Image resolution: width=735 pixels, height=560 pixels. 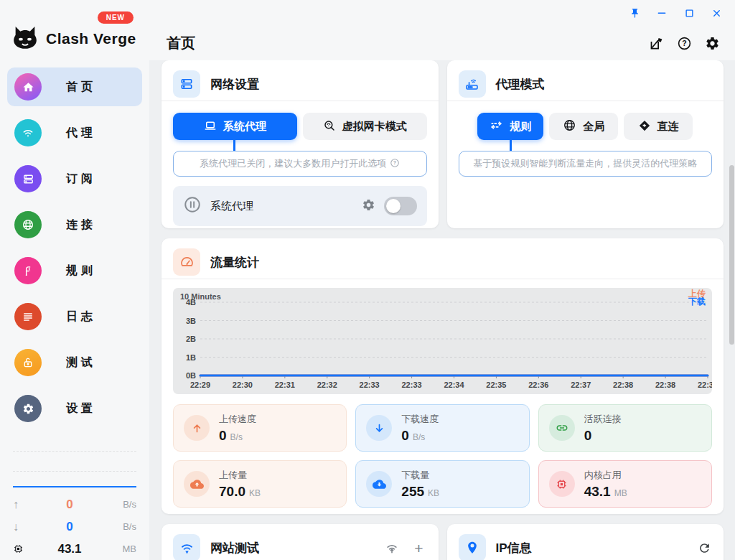 What do you see at coordinates (81, 134) in the screenshot?
I see `sidebar-item-label: 代理` at bounding box center [81, 134].